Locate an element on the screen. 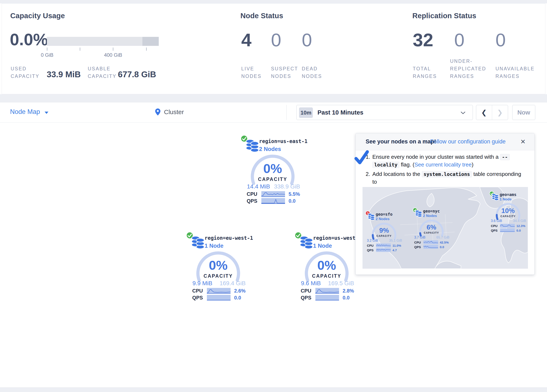  geo-card-ams: geo=ams 1 Node 10% CAPACITY 3.6 GiB 34.4… is located at coordinates (508, 213).